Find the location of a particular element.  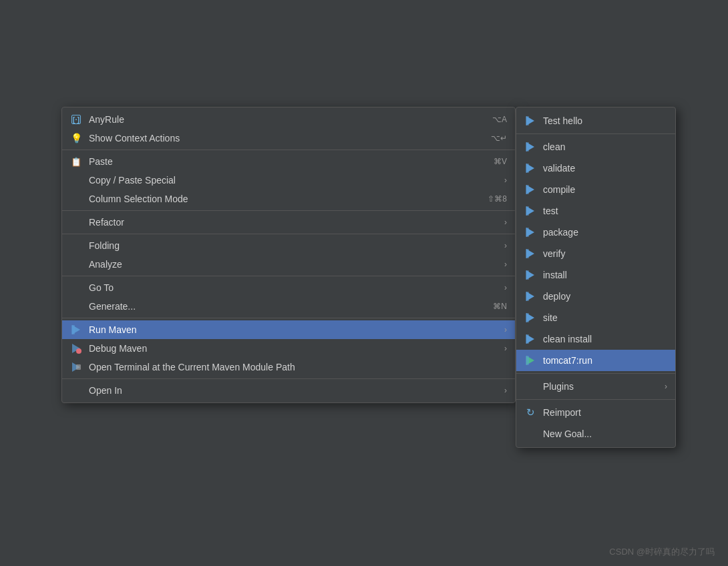

tomcat-run-icon is located at coordinates (530, 360).